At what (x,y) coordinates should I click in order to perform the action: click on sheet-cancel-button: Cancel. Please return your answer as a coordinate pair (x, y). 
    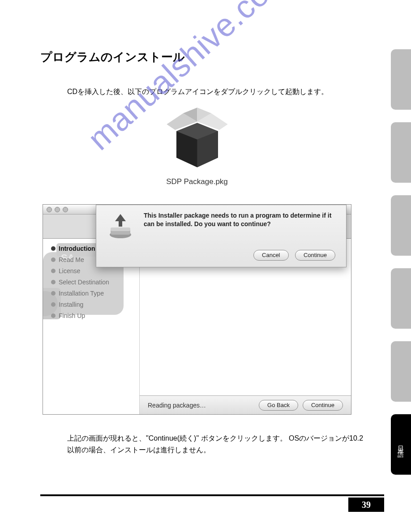
    Looking at the image, I should click on (271, 255).